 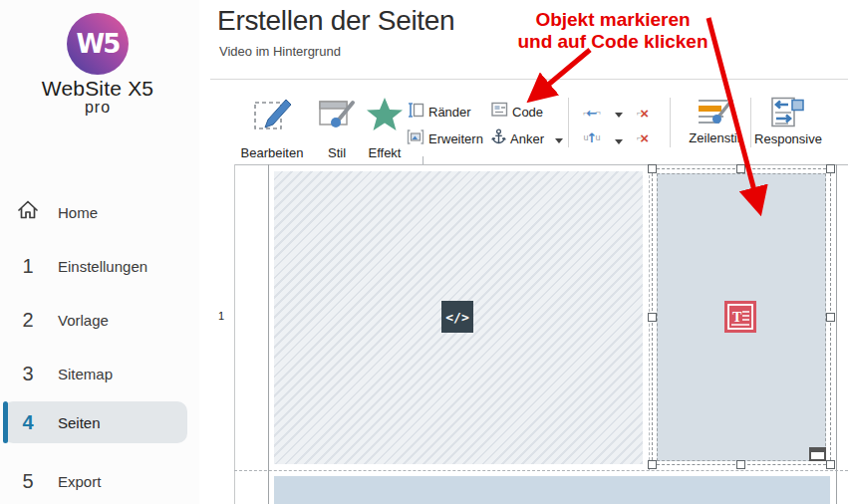 What do you see at coordinates (96, 422) in the screenshot?
I see `sidebar-item-seiten: 4 Seiten` at bounding box center [96, 422].